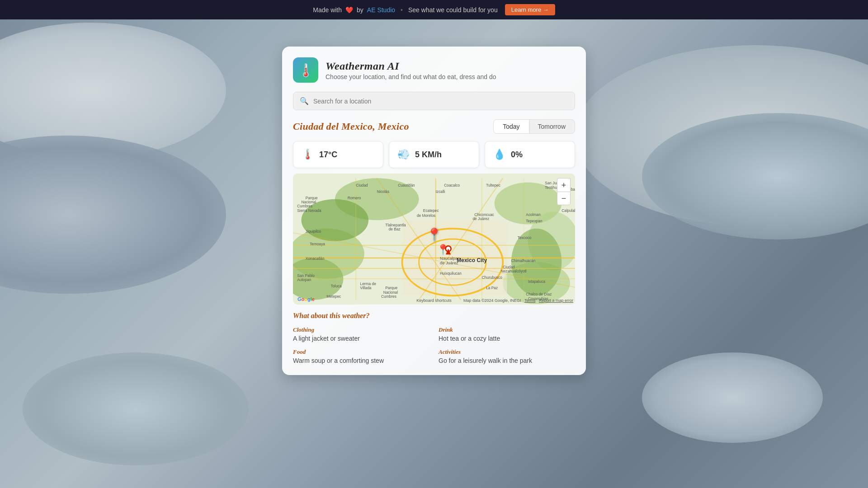  I want to click on made-with-text: Made with, so click(327, 10).